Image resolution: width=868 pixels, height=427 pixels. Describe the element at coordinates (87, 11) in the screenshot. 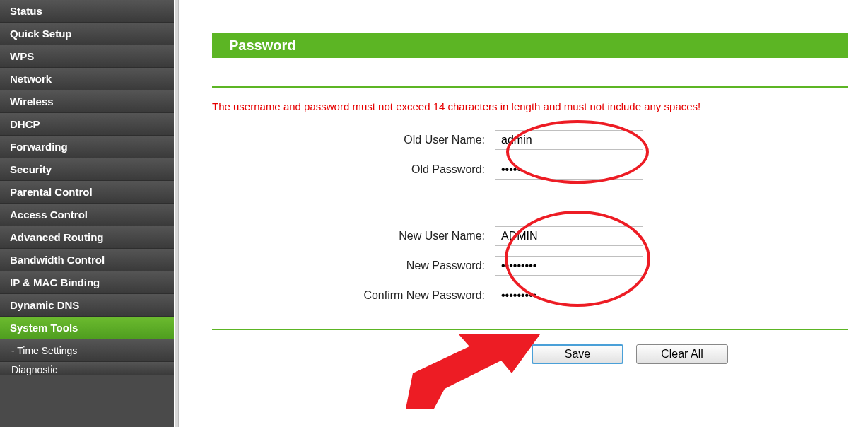

I see `sidebar-item-status: Status` at that location.